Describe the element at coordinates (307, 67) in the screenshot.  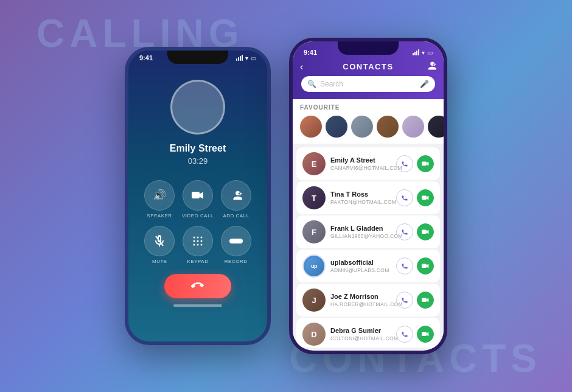
I see `back-button: ‹` at that location.